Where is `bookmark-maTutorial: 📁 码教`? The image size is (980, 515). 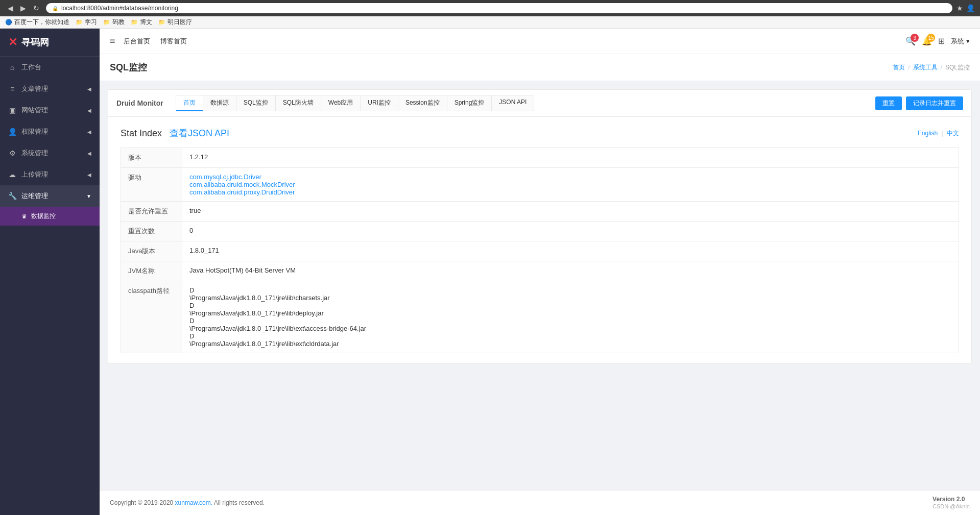 bookmark-maTutorial: 📁 码教 is located at coordinates (114, 22).